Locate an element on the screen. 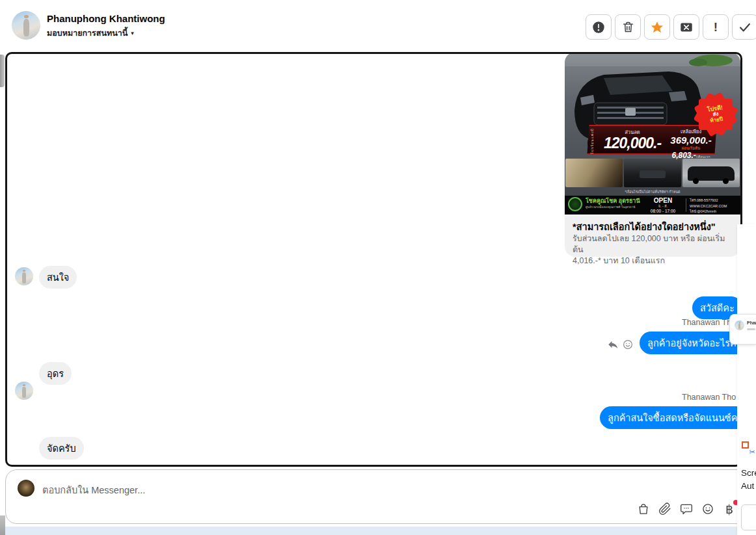 The height and width of the screenshot is (535, 756). reply-composer: ตอบกลับใน Messenger... is located at coordinates (378, 497).